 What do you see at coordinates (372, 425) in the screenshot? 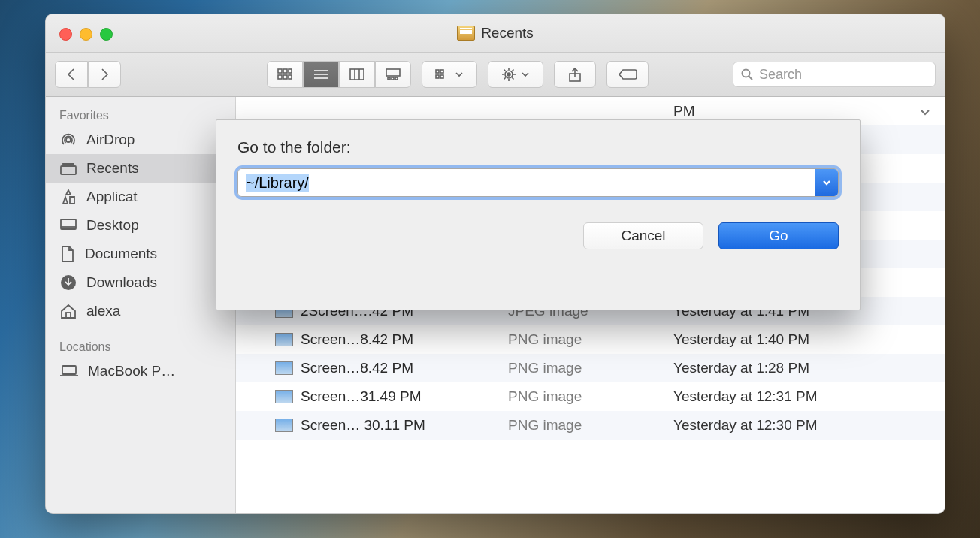
I see `file-name-cell: Screen… 30.11 PM` at bounding box center [372, 425].